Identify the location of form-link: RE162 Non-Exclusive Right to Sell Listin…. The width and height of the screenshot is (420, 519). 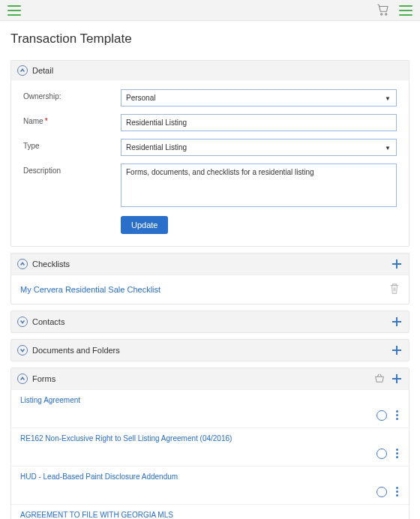
(210, 438).